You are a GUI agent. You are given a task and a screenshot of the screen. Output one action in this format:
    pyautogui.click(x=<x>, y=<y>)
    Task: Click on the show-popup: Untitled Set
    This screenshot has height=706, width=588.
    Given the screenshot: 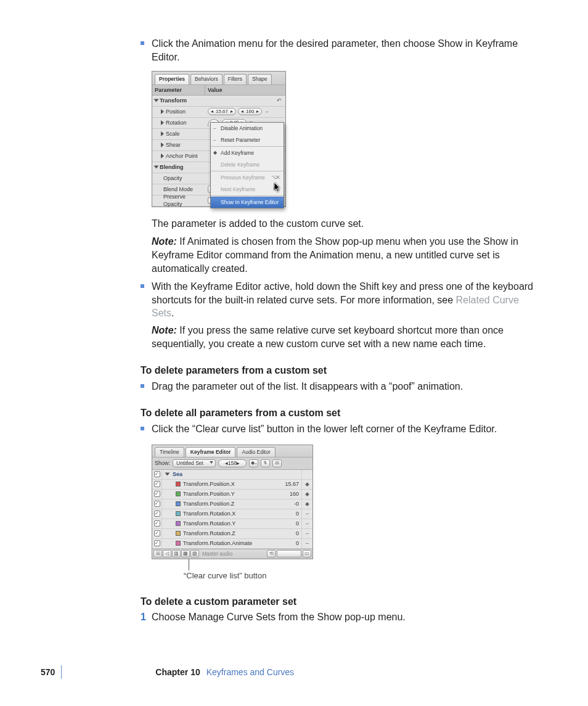 What is the action you would take?
    pyautogui.click(x=194, y=464)
    